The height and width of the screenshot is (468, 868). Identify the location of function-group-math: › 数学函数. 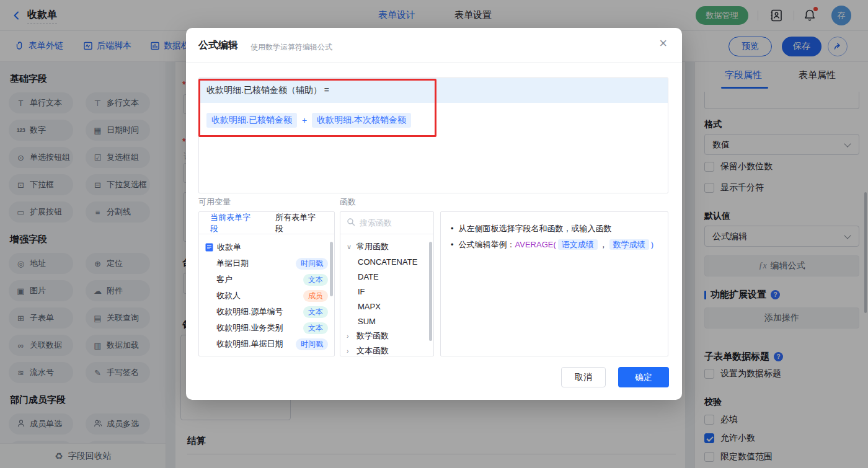
(387, 336).